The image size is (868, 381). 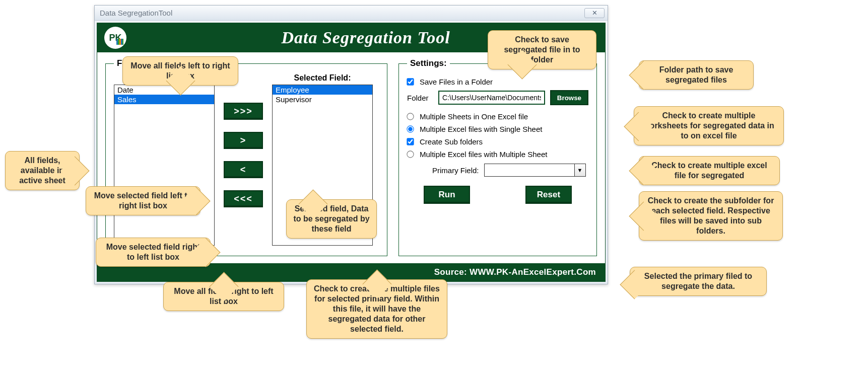 What do you see at coordinates (42, 171) in the screenshot?
I see `callout-all-fields: All fields, available in active sheet` at bounding box center [42, 171].